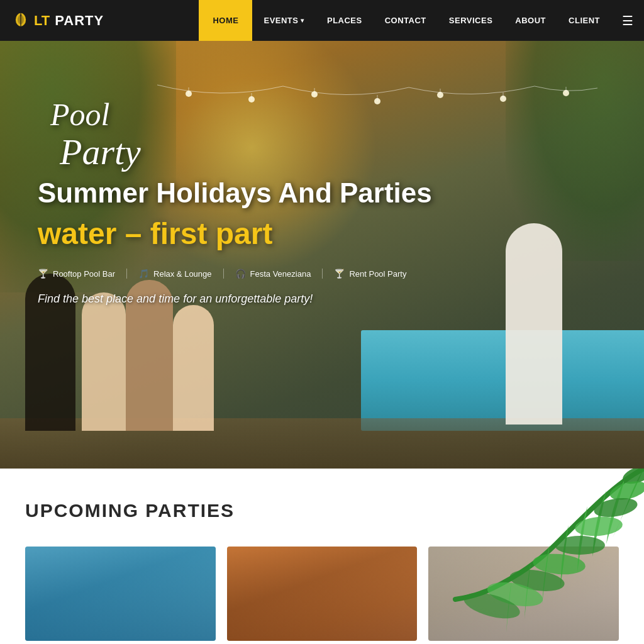 Image resolution: width=644 pixels, height=644 pixels. What do you see at coordinates (345, 20) in the screenshot?
I see `nav-item-places: PLACES` at bounding box center [345, 20].